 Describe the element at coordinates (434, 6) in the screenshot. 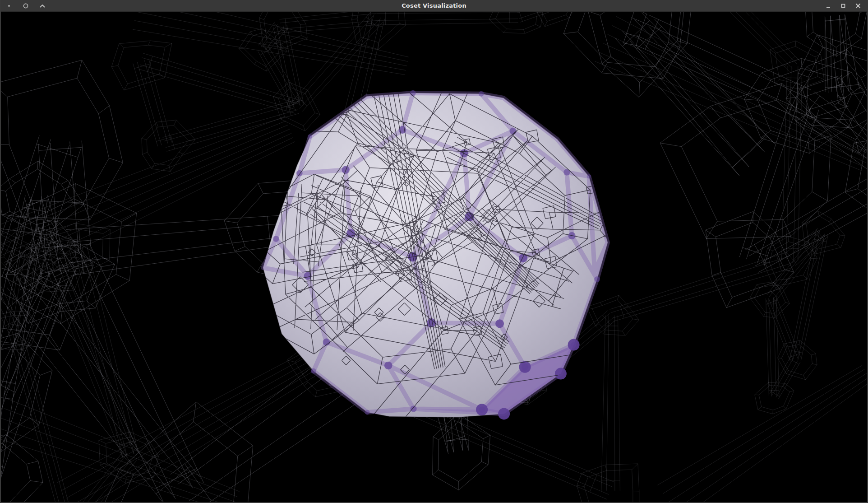

I see `window-titlebar: Coset Visualization` at that location.